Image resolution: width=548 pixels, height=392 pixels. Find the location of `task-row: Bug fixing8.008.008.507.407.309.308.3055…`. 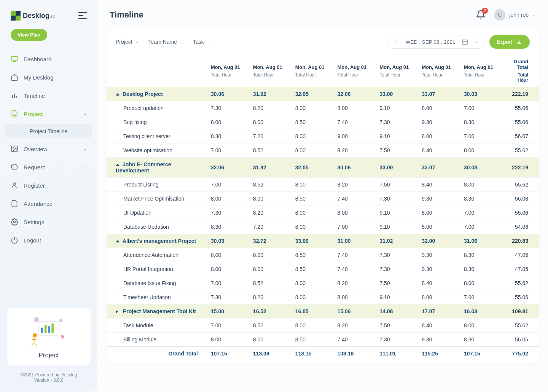

task-row: Bug fixing8.008.008.507.407.309.308.3055… is located at coordinates (323, 123).